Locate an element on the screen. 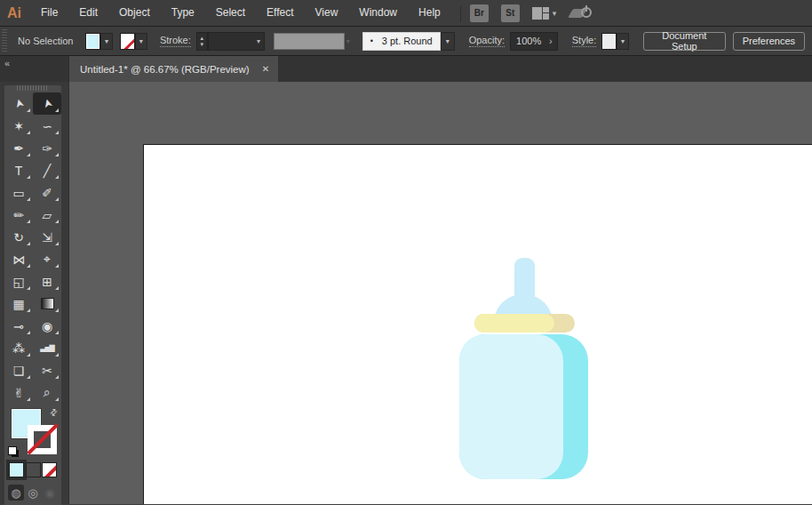 This screenshot has width=812, height=505. default-fill-stroke-icon is located at coordinates (13, 452).